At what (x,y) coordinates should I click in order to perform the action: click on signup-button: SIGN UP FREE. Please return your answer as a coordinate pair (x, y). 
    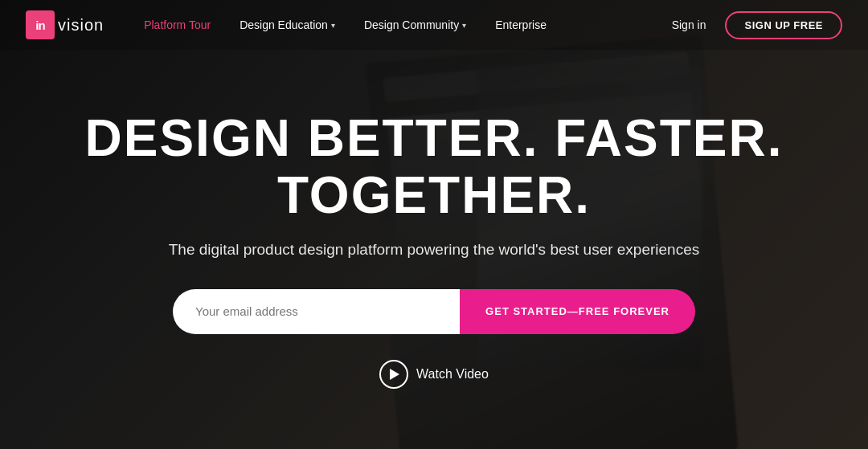
    Looking at the image, I should click on (784, 26).